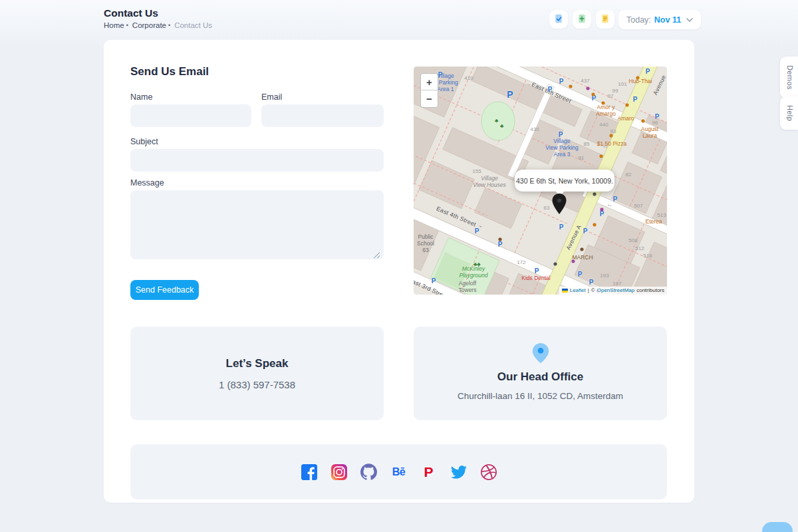 Image resolution: width=798 pixels, height=532 pixels. I want to click on map-house-number: 101, so click(622, 84).